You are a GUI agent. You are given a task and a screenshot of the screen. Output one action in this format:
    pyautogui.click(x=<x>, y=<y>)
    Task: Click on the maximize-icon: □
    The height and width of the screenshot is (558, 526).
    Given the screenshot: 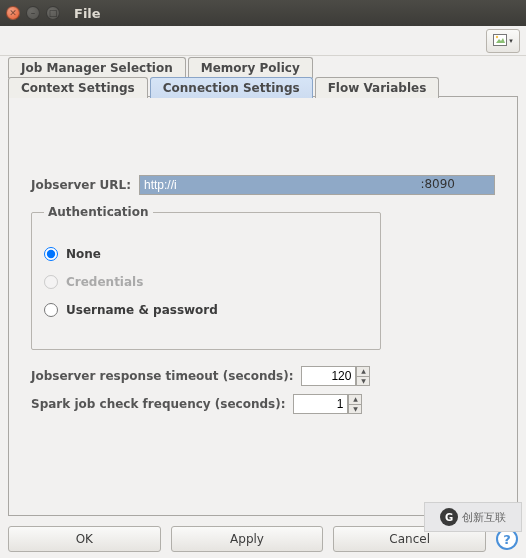 What is the action you would take?
    pyautogui.click(x=53, y=13)
    